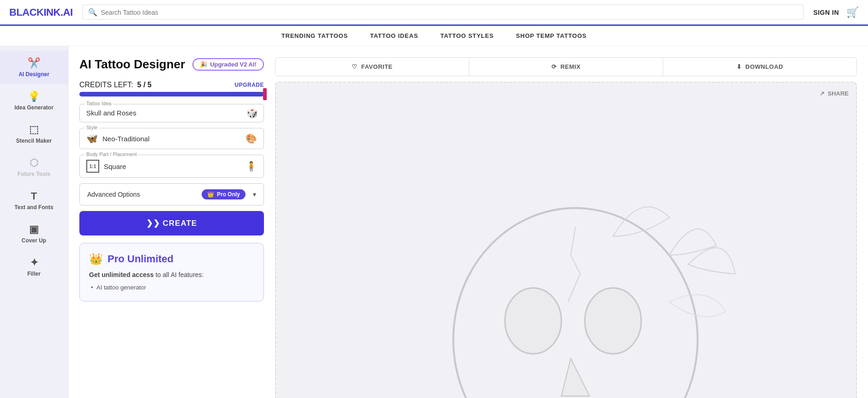 This screenshot has height=398, width=868. Describe the element at coordinates (27, 12) in the screenshot. I see `logo-black: BLACK` at that location.